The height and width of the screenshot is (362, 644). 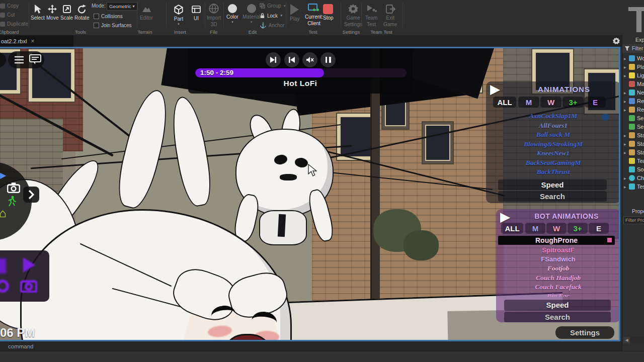 I want to click on animations-tab-m: M, so click(x=529, y=102).